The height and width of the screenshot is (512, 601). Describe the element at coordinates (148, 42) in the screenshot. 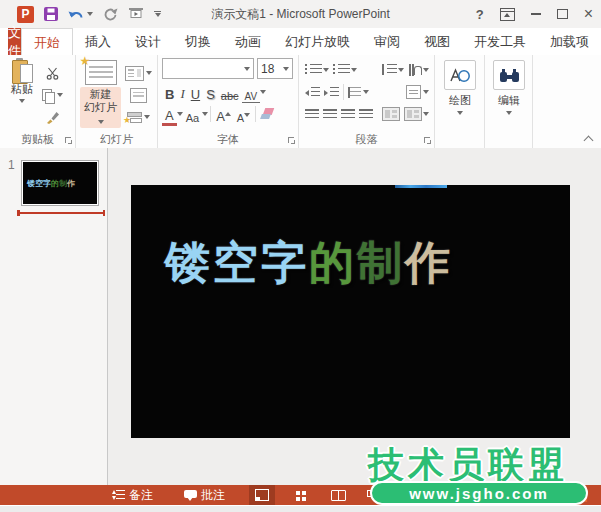

I see `tab-design: 设计` at that location.